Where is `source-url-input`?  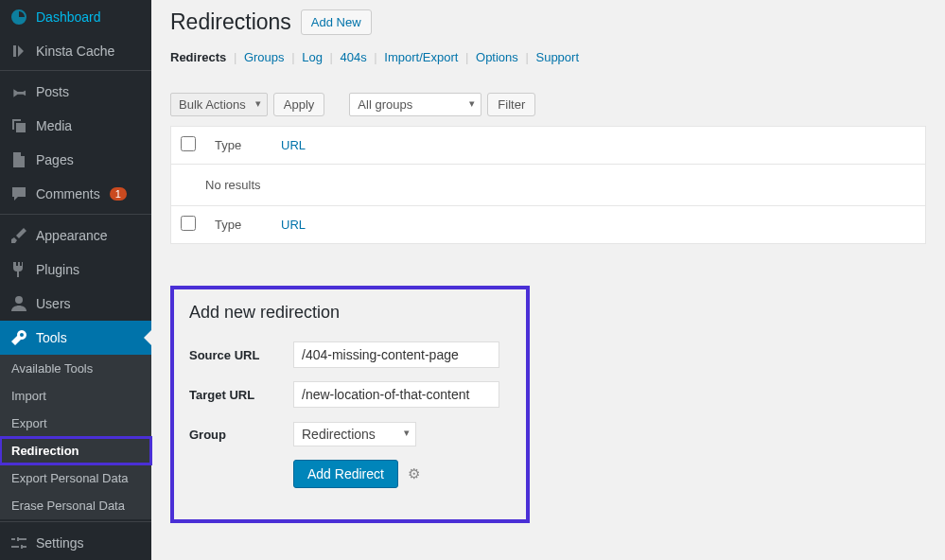 source-url-input is located at coordinates (396, 355).